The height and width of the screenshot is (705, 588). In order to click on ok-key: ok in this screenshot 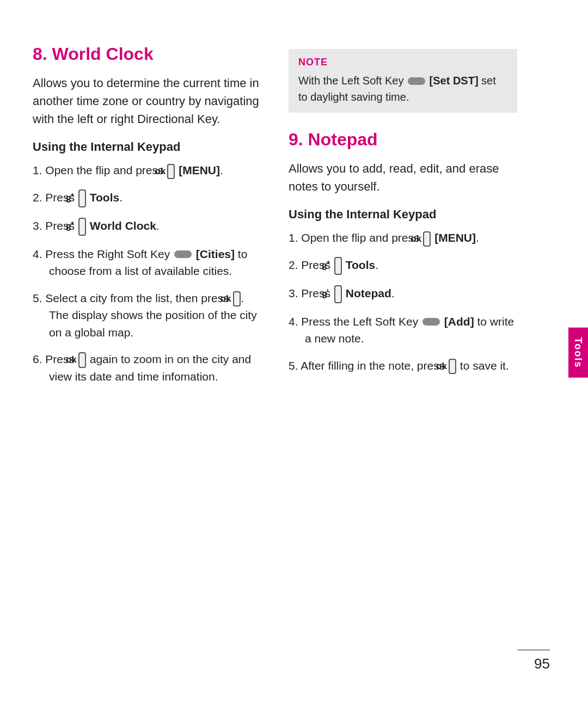, I will do `click(171, 171)`.